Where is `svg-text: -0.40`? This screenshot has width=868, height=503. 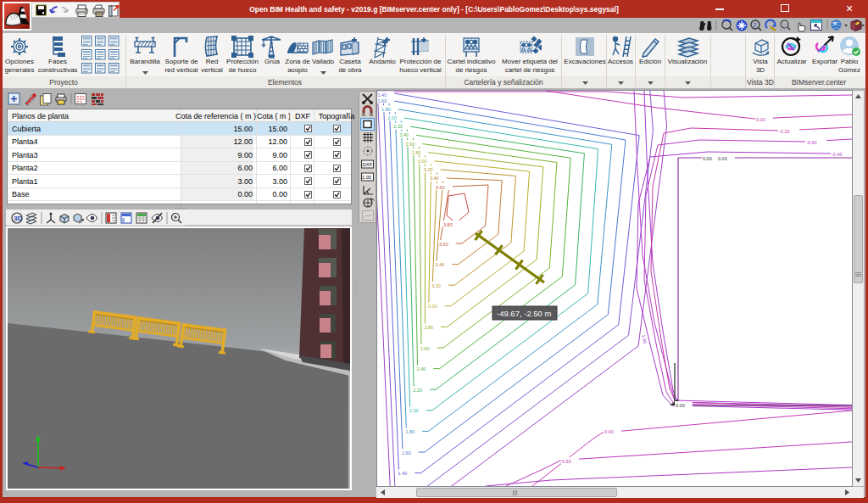 svg-text: -0.40 is located at coordinates (837, 154).